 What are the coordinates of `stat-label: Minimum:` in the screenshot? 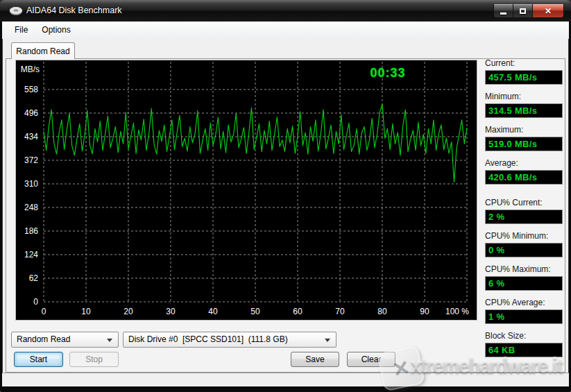 It's located at (524, 97).